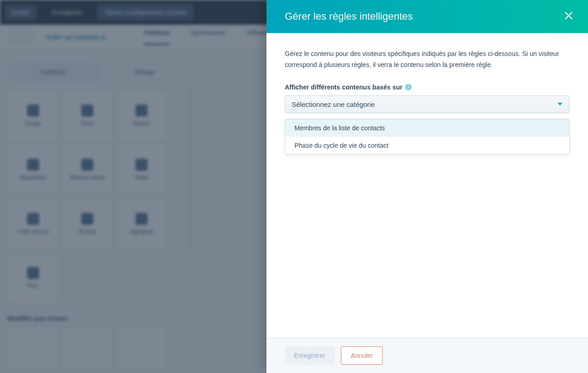  What do you see at coordinates (362, 356) in the screenshot?
I see `cancel-button: Annuler` at bounding box center [362, 356].